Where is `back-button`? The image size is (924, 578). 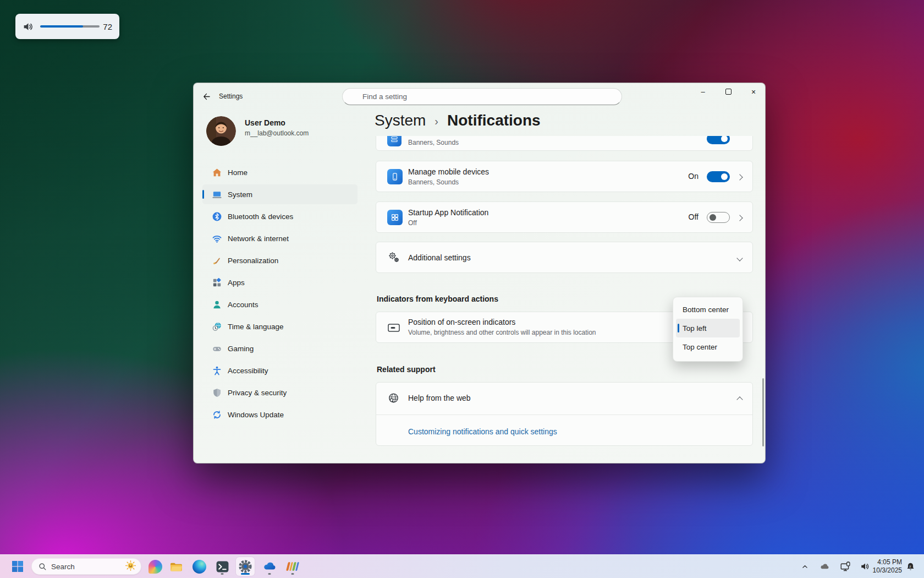
back-button is located at coordinates (206, 96).